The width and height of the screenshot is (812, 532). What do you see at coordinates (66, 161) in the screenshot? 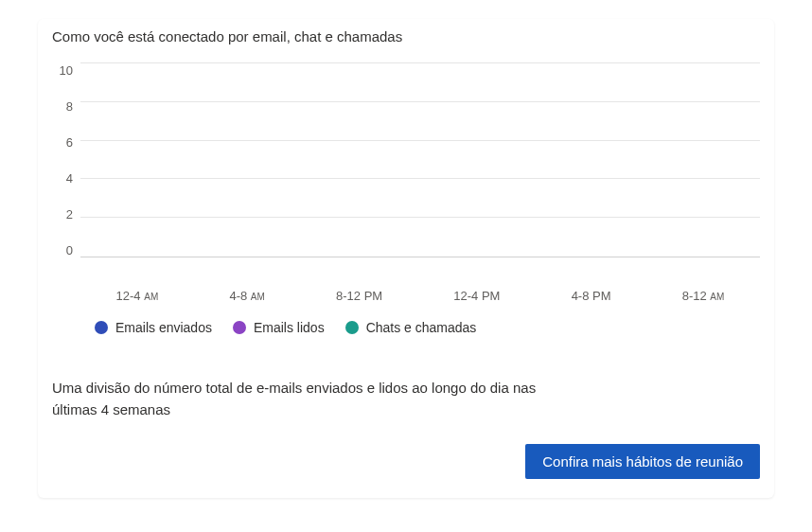
I see `y-axis: 10 8 6 4 2 0` at bounding box center [66, 161].